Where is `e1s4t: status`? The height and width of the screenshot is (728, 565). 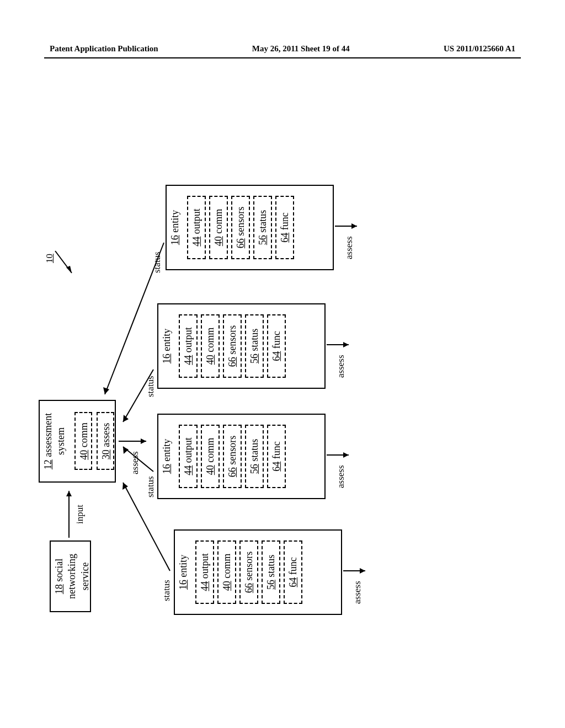 e1s4t: status is located at coordinates (271, 566).